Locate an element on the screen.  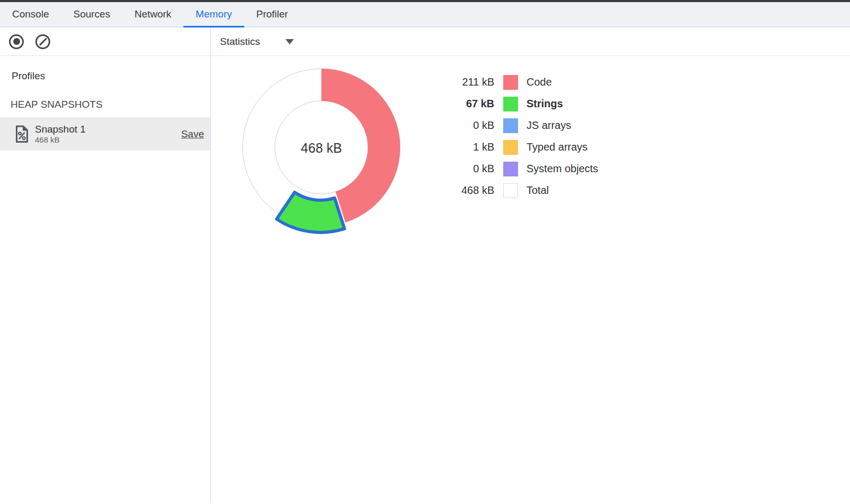
clear-profiles-button is located at coordinates (43, 42).